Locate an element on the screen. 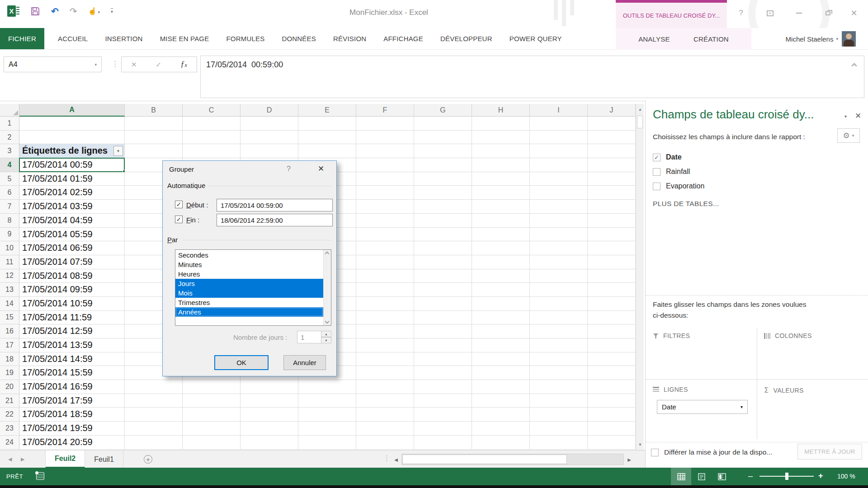  cell-A2 is located at coordinates (72, 137).